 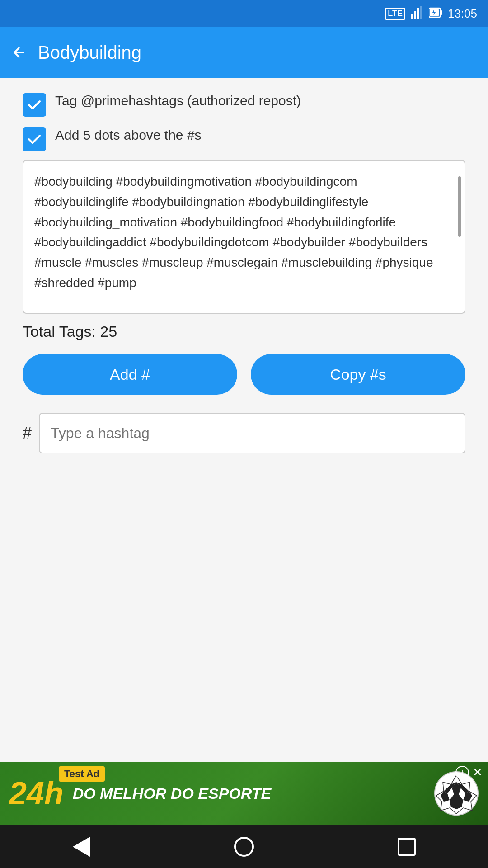 What do you see at coordinates (34, 105) in the screenshot?
I see `checkbox-tag-primehashtags` at bounding box center [34, 105].